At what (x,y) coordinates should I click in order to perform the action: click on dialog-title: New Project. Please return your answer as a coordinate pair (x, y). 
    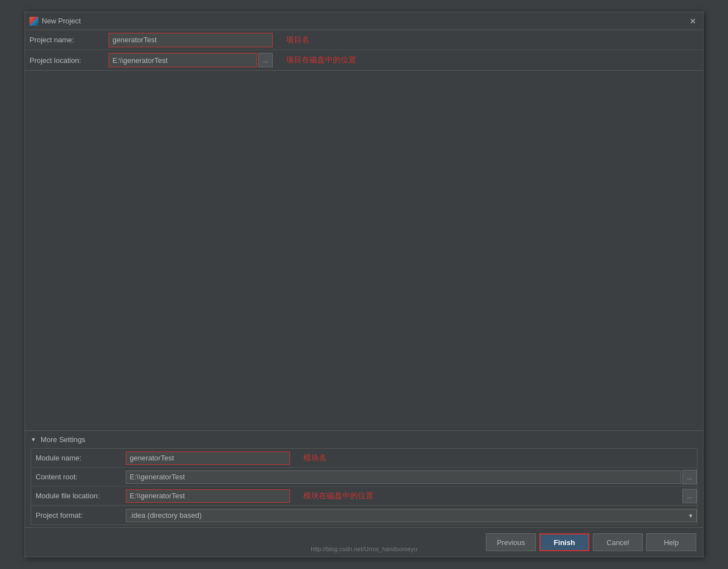
    Looking at the image, I should click on (61, 21).